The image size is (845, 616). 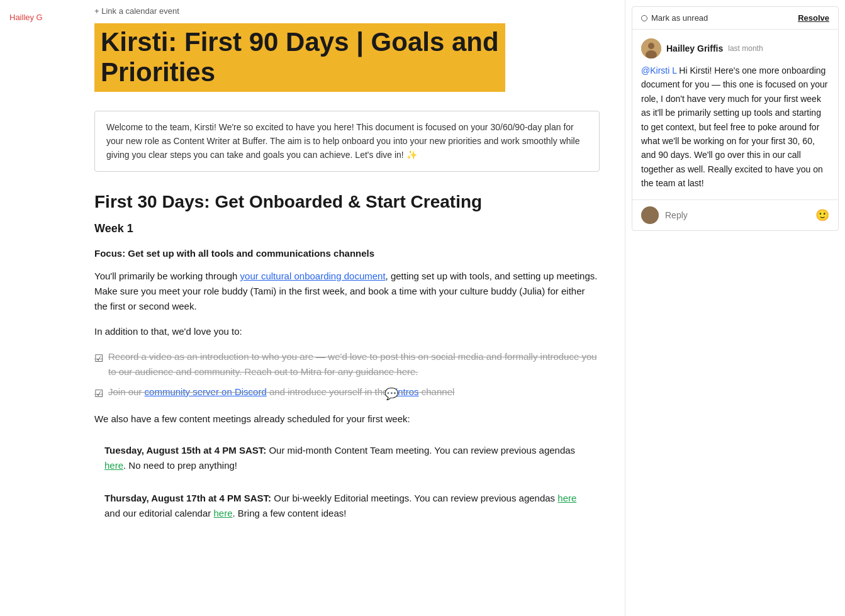 What do you see at coordinates (644, 18) in the screenshot?
I see `unread-circle-icon` at bounding box center [644, 18].